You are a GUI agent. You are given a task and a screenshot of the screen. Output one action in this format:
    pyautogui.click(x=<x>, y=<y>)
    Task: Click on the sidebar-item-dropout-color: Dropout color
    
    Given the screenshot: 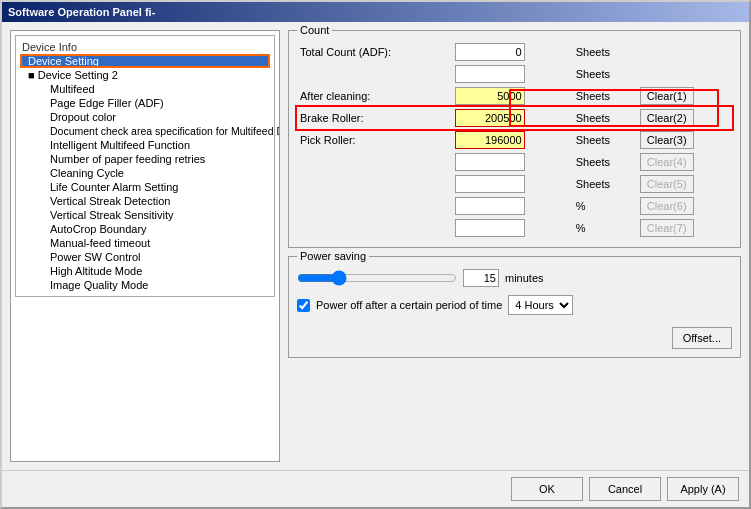 What is the action you would take?
    pyautogui.click(x=145, y=117)
    